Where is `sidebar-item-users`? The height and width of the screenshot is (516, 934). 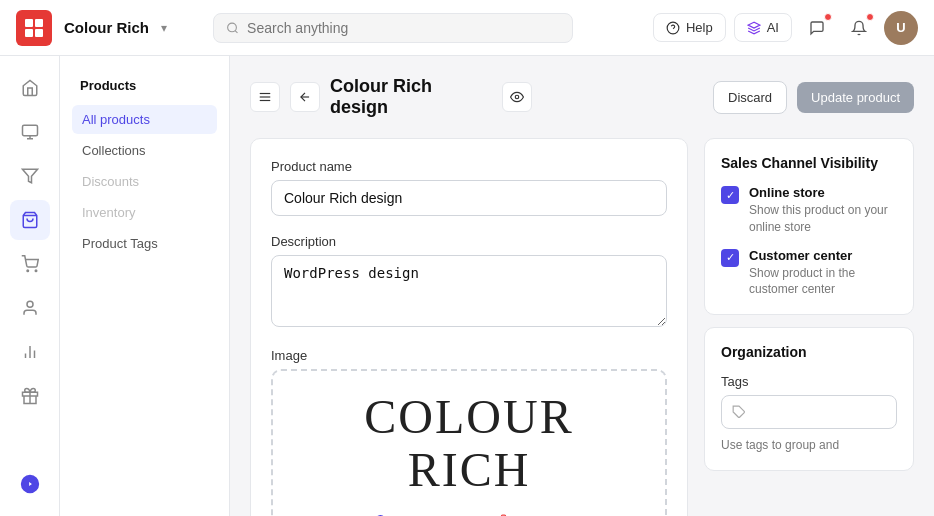
sidebar-item-users is located at coordinates (30, 308).